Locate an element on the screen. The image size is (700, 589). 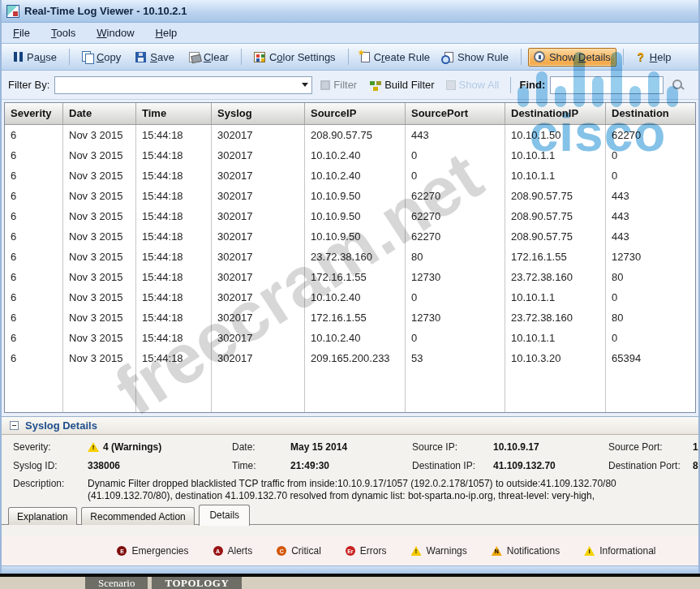
column-header-destinationip: DestinationIP is located at coordinates (556, 114).